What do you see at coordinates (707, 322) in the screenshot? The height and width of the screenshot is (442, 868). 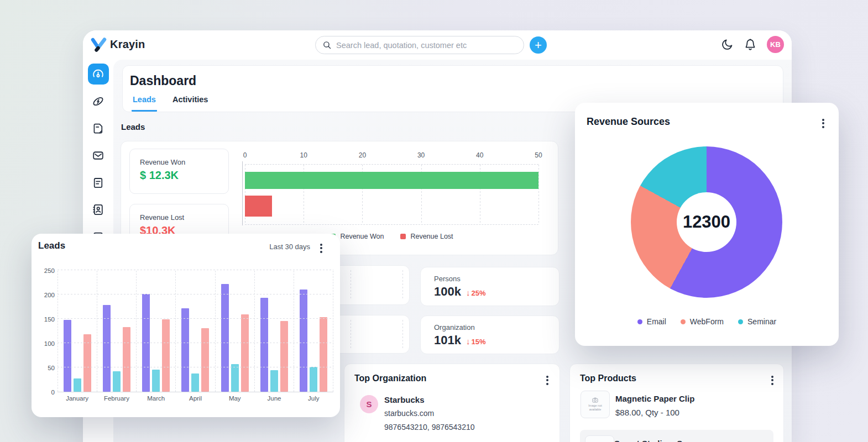 I see `legend-label: WebForm` at bounding box center [707, 322].